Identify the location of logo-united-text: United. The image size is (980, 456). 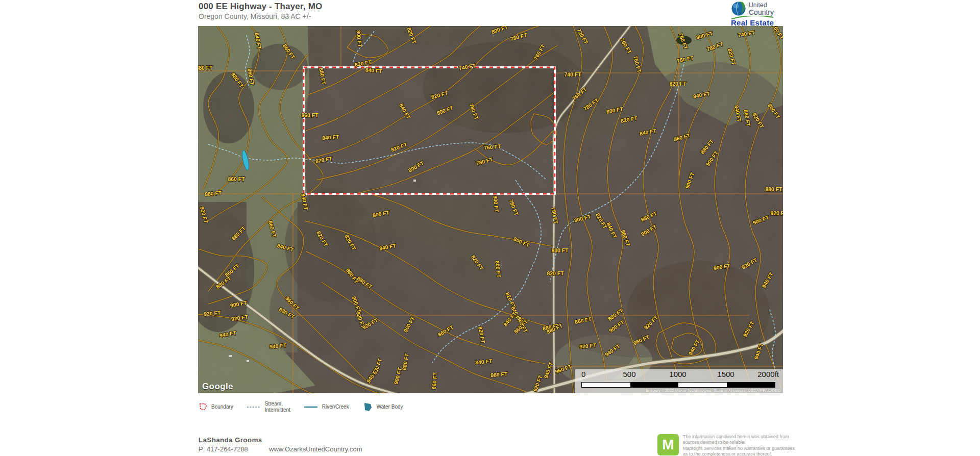
(762, 5).